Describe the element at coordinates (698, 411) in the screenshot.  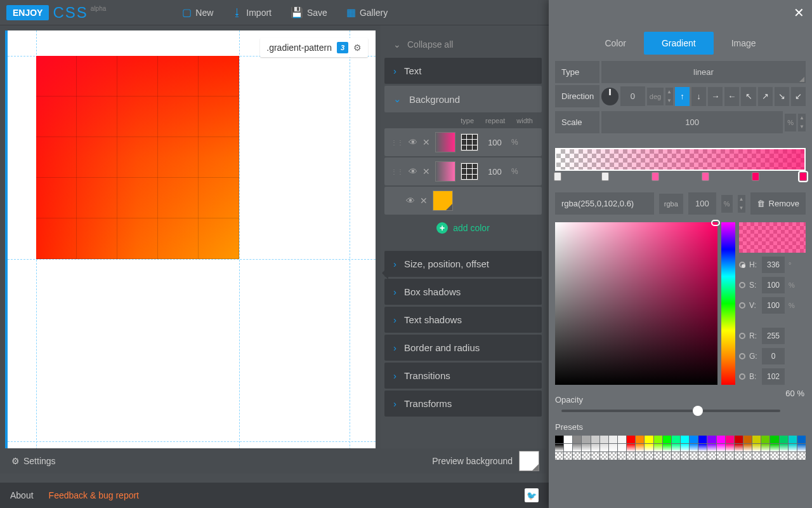
I see `opacity-thumb` at that location.